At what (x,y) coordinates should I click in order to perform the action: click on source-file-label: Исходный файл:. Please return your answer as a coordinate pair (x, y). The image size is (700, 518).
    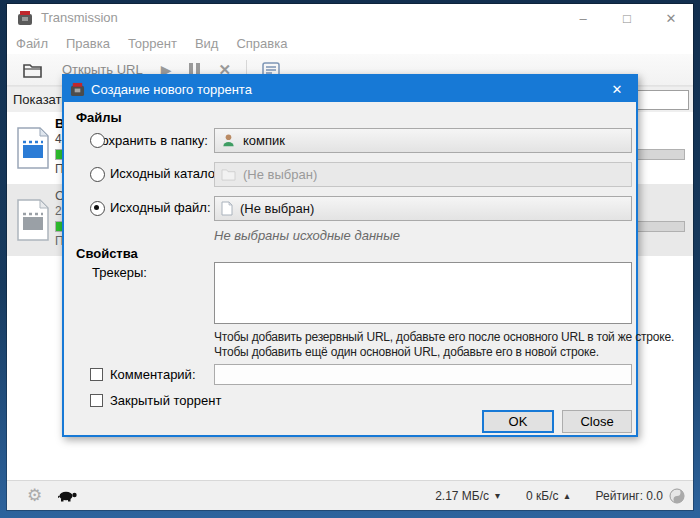
    Looking at the image, I should click on (160, 208).